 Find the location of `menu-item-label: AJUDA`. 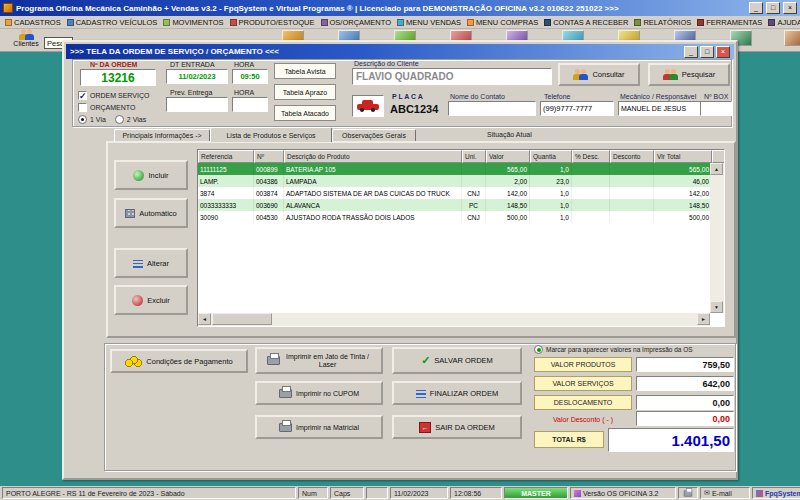

menu-item-label: AJUDA is located at coordinates (788, 22).